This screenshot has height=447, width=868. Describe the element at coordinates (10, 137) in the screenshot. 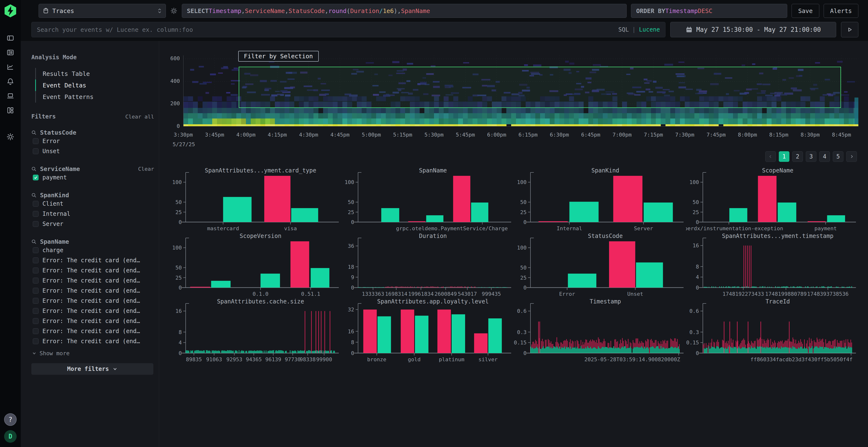

I see `settings-gear-icon` at that location.